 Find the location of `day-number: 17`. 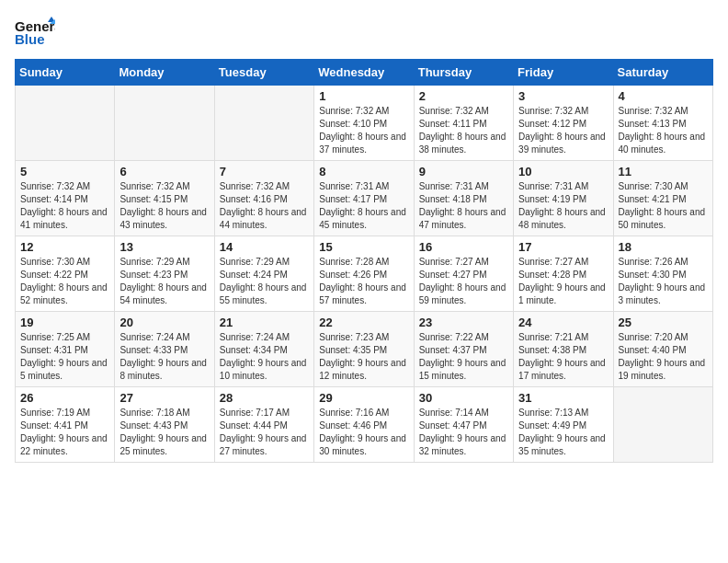

day-number: 17 is located at coordinates (563, 247).